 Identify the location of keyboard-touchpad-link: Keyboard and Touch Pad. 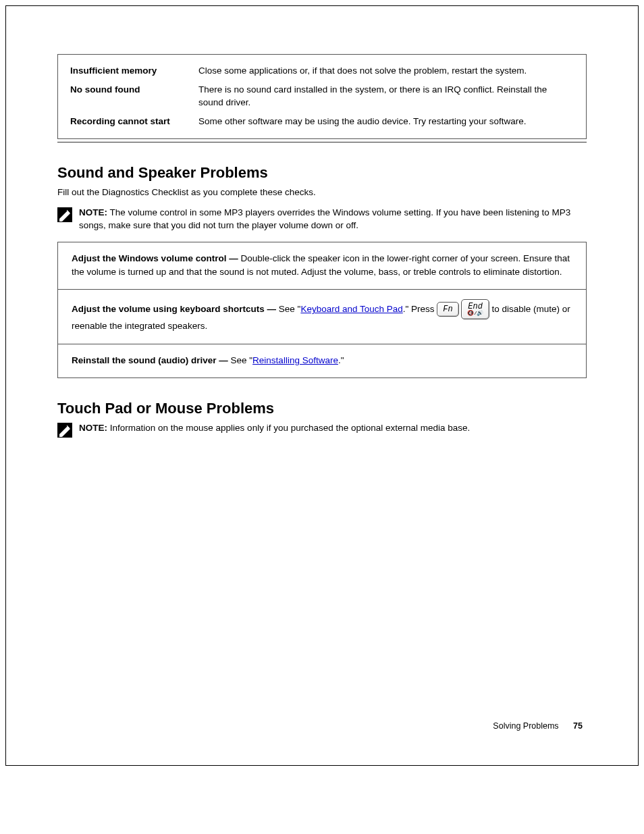
(351, 309).